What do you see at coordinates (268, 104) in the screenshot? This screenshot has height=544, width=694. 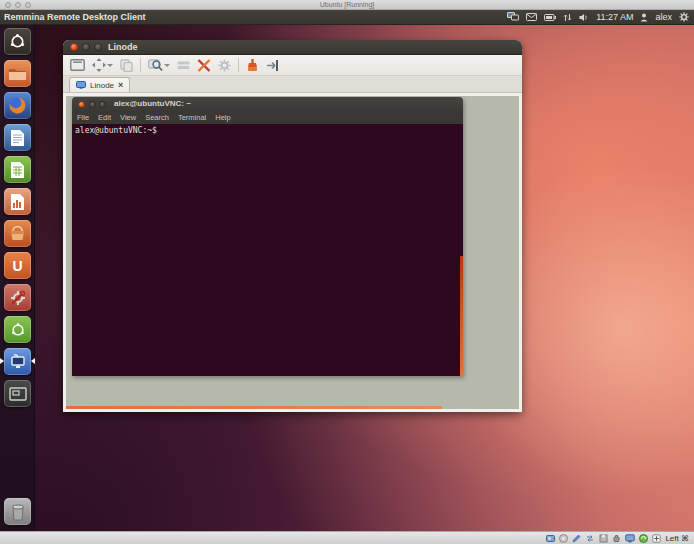 I see `terminal-titlebar: alex@ubuntuVNC: ~` at bounding box center [268, 104].